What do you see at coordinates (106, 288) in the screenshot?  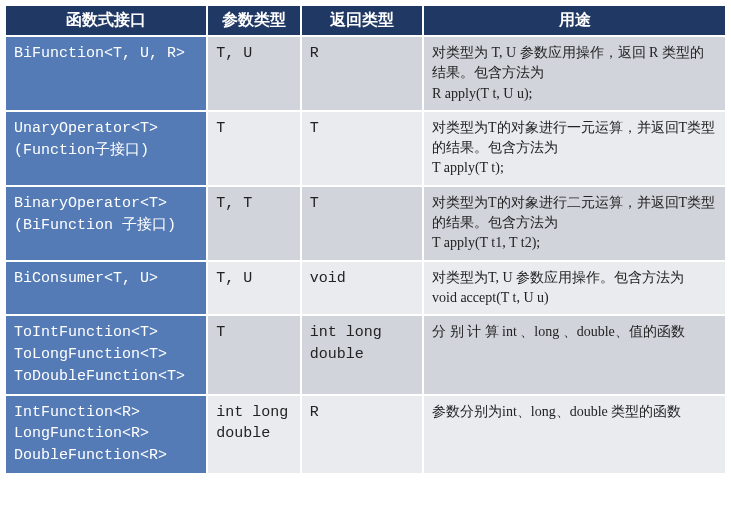 I see `cell-interface: BiConsumer<T, U>` at bounding box center [106, 288].